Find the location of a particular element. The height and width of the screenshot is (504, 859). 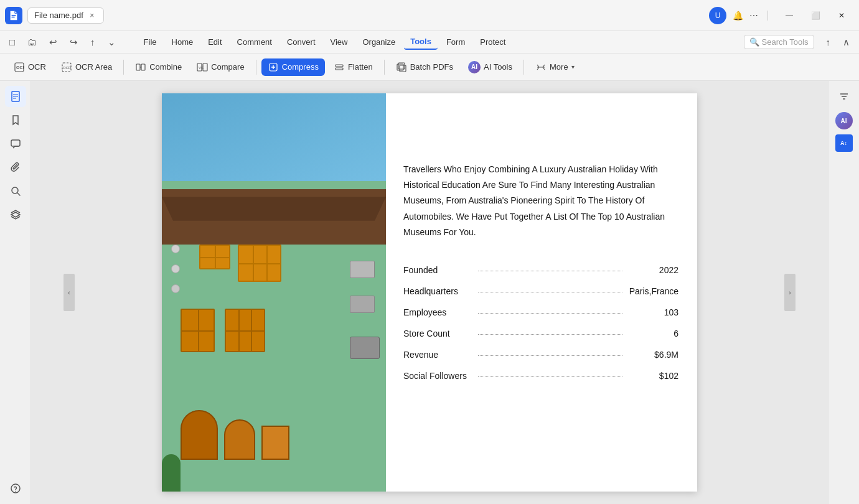

redo-button: ↪ is located at coordinates (73, 42).